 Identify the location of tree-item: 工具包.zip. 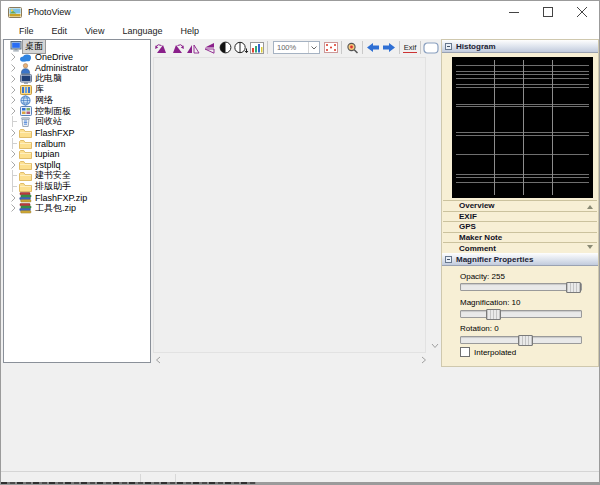
(77, 208).